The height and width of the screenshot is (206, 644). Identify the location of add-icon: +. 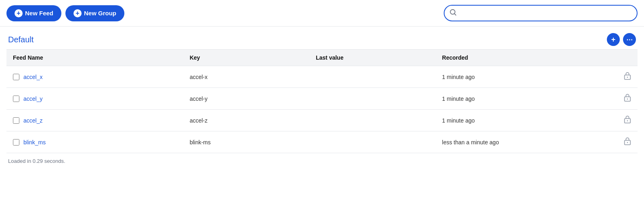
(614, 40).